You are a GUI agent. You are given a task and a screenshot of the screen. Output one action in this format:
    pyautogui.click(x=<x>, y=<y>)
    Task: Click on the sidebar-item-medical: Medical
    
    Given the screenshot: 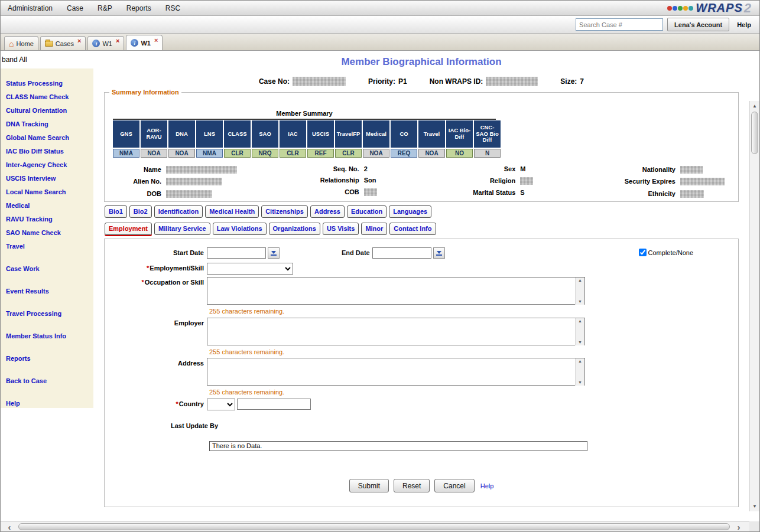 What is the action you would take?
    pyautogui.click(x=48, y=205)
    